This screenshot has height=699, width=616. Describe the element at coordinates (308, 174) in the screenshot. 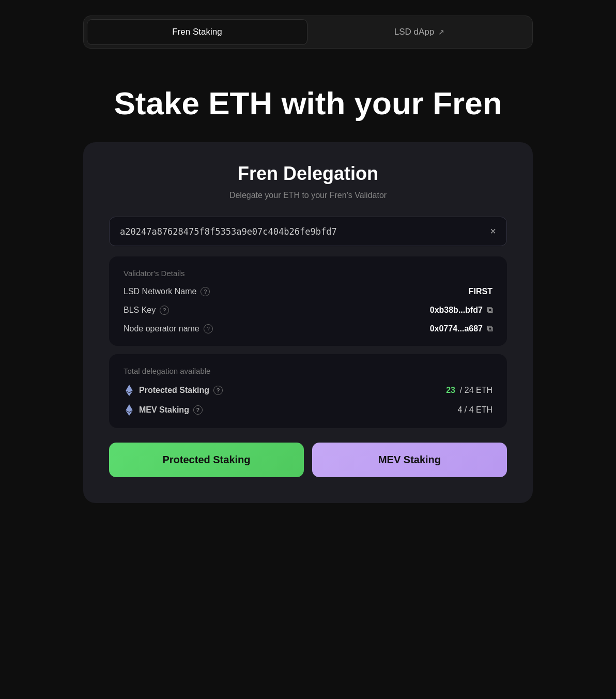

I see `card-title: Fren Delegation` at that location.